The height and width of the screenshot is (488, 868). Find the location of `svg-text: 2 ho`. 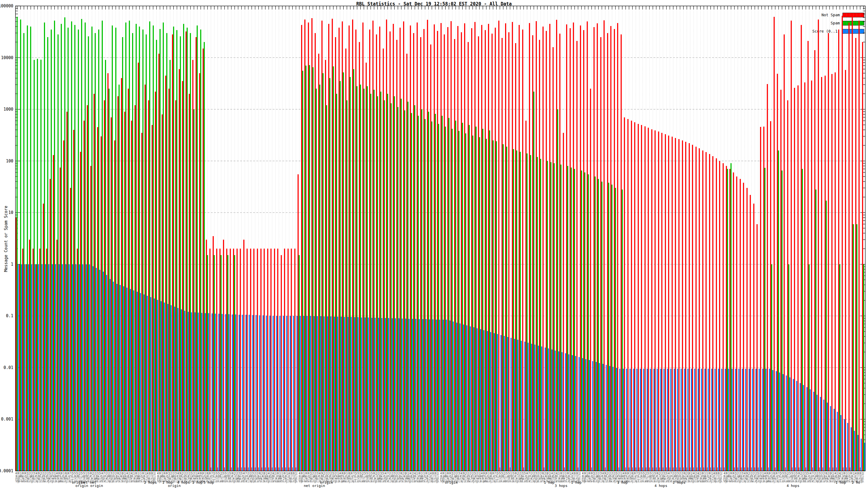

svg-text: 2 ho is located at coordinates (856, 482).